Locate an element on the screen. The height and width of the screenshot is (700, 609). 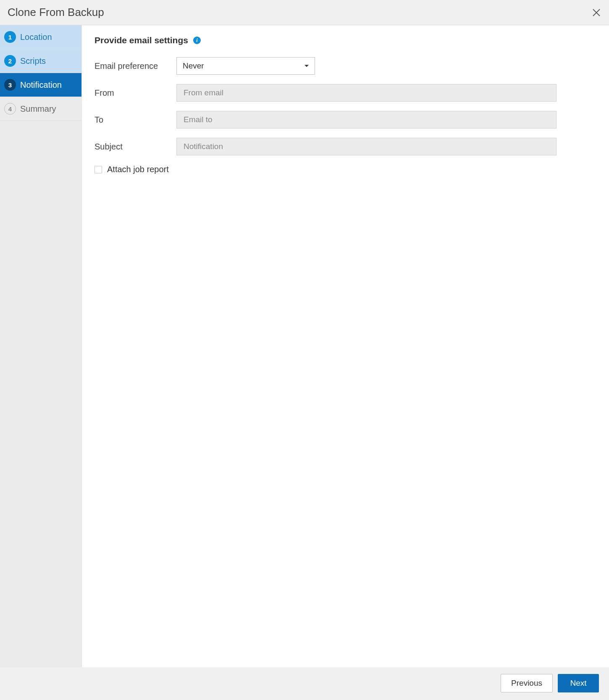
step-label: Summary is located at coordinates (38, 109).